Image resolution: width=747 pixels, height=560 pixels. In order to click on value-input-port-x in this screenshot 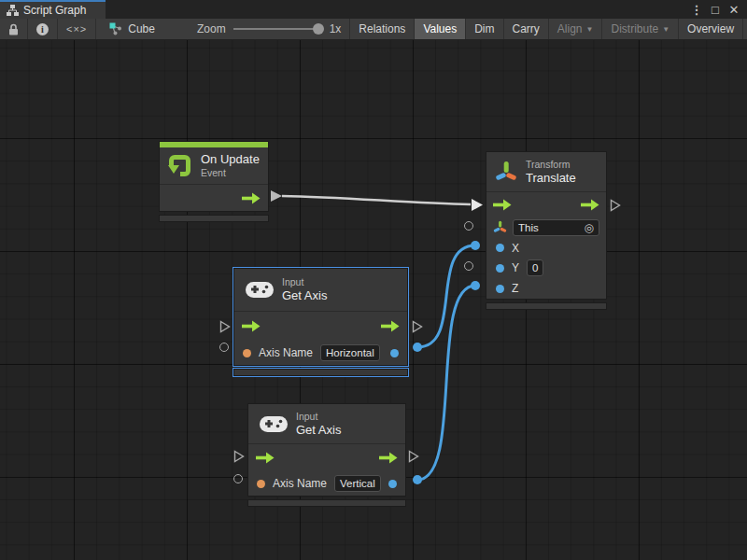, I will do `click(500, 248)`.